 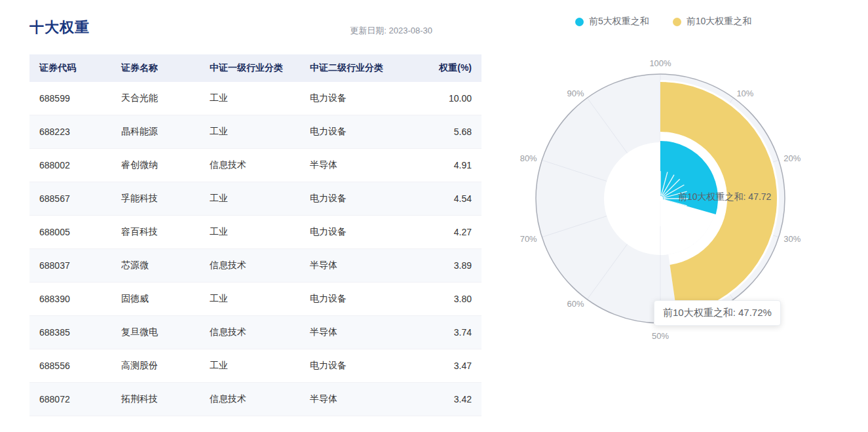 I want to click on chart-tooltip: 前10大权重之和: 47.72%, so click(x=717, y=313).